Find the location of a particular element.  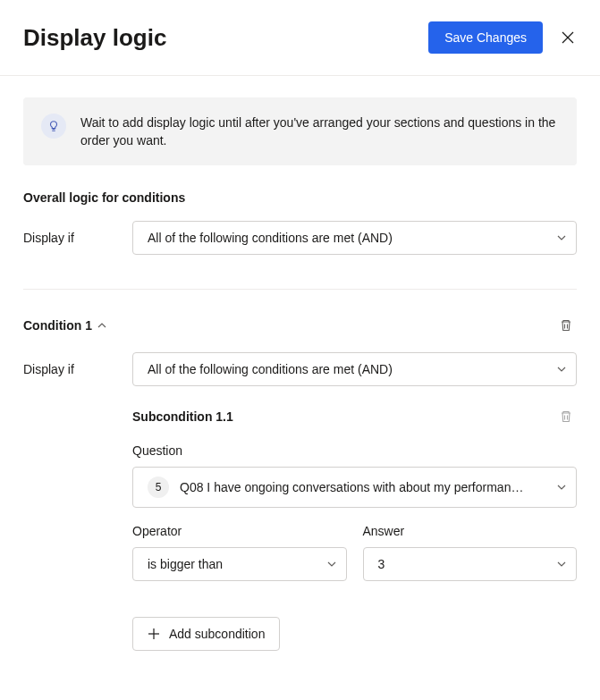

overall-logic-heading: Overall logic for conditions is located at coordinates (300, 198).